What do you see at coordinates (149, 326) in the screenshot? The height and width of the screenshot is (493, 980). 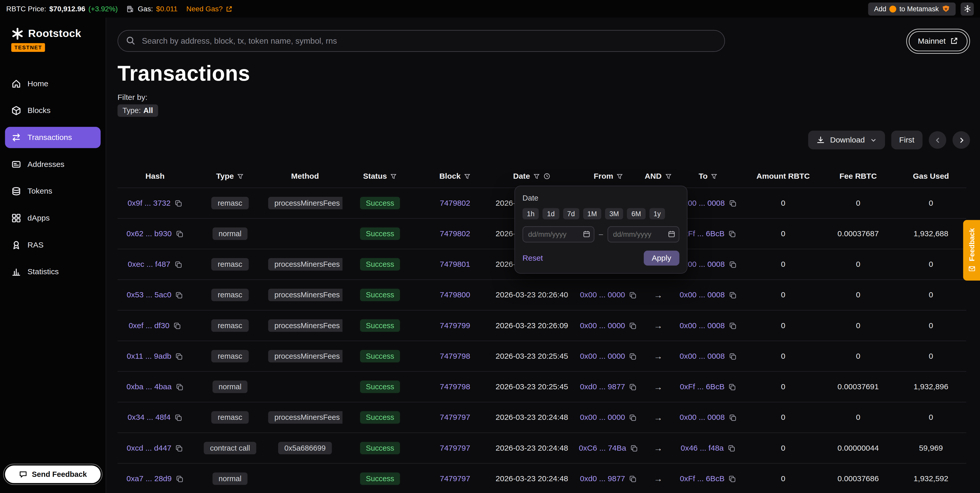 I see `tx-hash-link: 0xef ... df30` at bounding box center [149, 326].